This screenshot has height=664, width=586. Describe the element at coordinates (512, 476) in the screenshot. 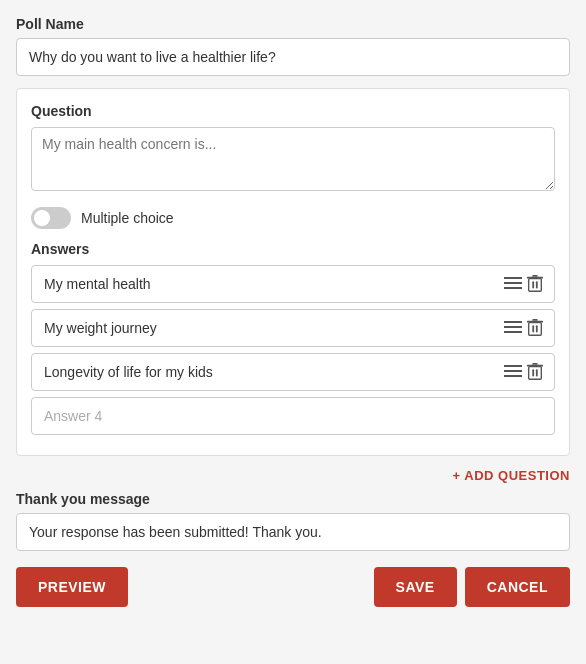

I see `add-question-button: + ADD QUESTION` at that location.